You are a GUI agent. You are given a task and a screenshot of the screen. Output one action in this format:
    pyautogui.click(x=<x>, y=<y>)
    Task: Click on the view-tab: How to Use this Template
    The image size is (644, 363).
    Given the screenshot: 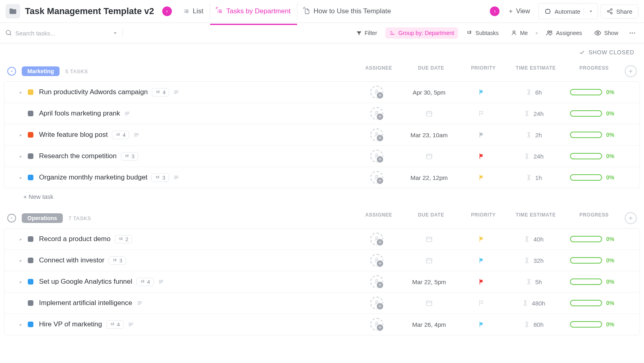 What is the action you would take?
    pyautogui.click(x=347, y=11)
    